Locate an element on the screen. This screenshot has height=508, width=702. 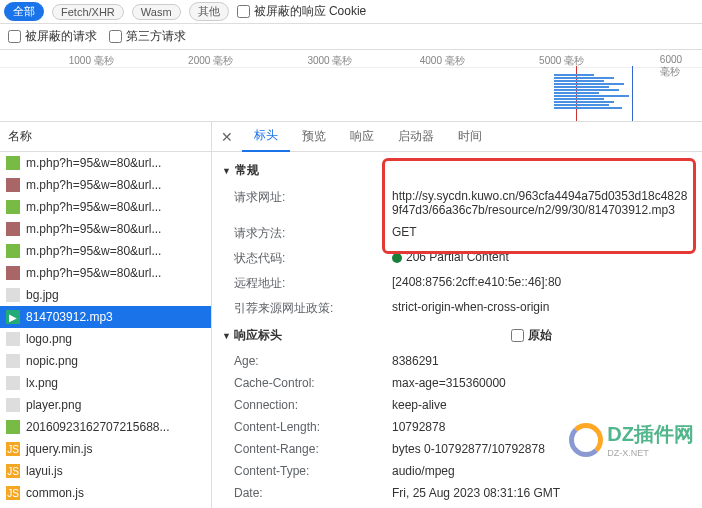
timeline-tick: 5000 毫秒 is located at coordinates (562, 61).